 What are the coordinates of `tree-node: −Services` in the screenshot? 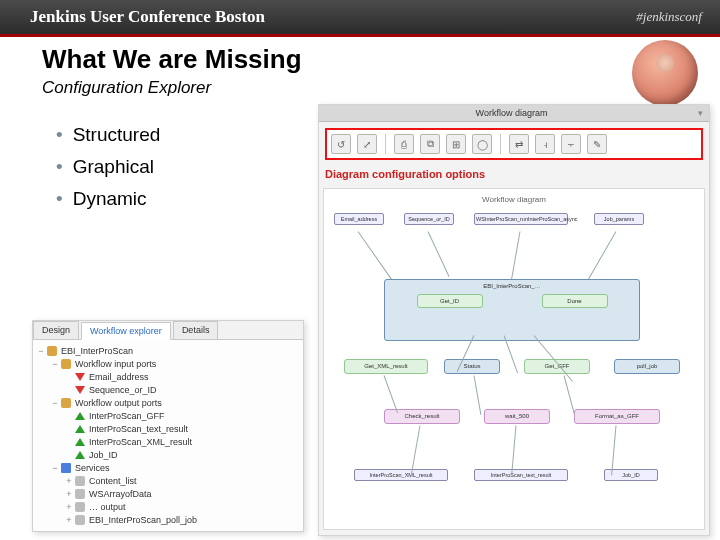 It's located at (169, 468).